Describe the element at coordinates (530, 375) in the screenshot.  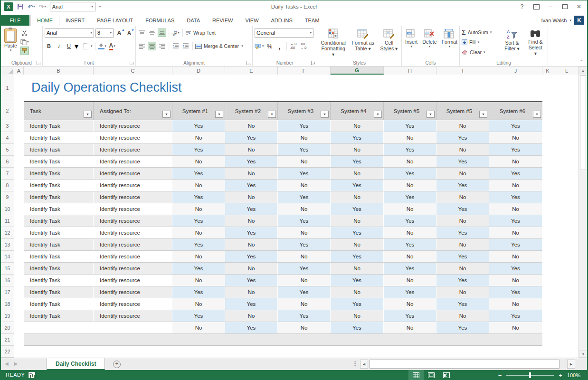
I see `zoom-slider` at that location.